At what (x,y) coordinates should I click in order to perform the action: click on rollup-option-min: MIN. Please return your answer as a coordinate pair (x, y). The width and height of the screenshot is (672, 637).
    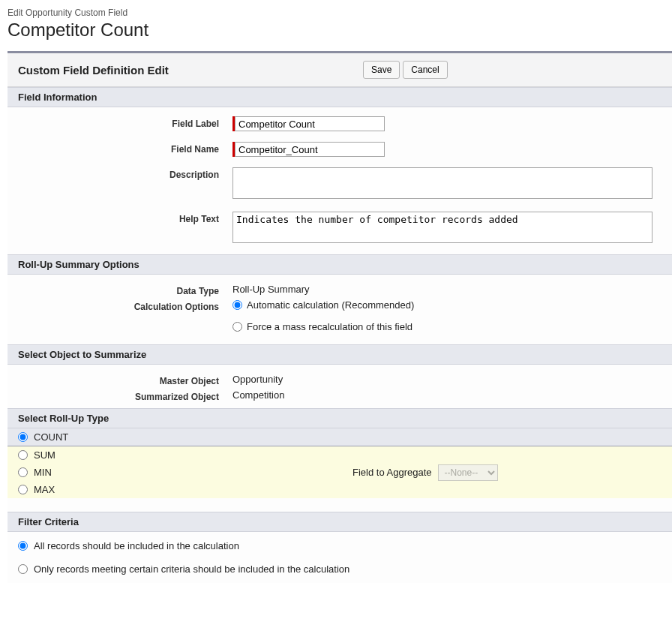
    Looking at the image, I should click on (340, 473).